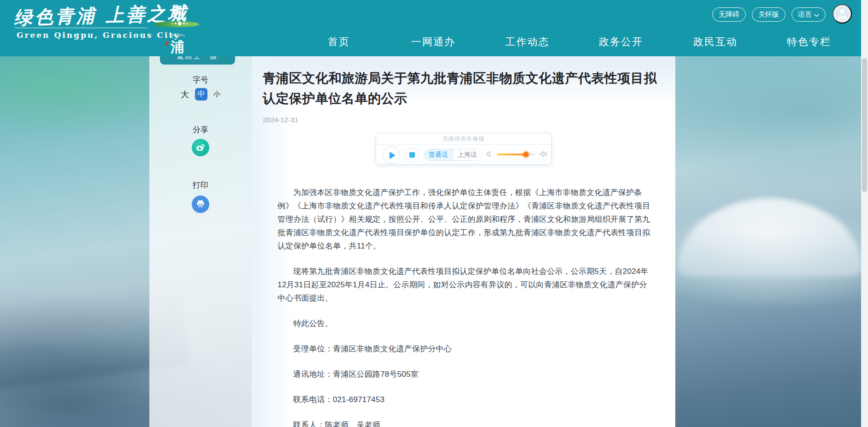 The width and height of the screenshot is (868, 427). What do you see at coordinates (201, 204) in the screenshot?
I see `print-button` at bounding box center [201, 204].